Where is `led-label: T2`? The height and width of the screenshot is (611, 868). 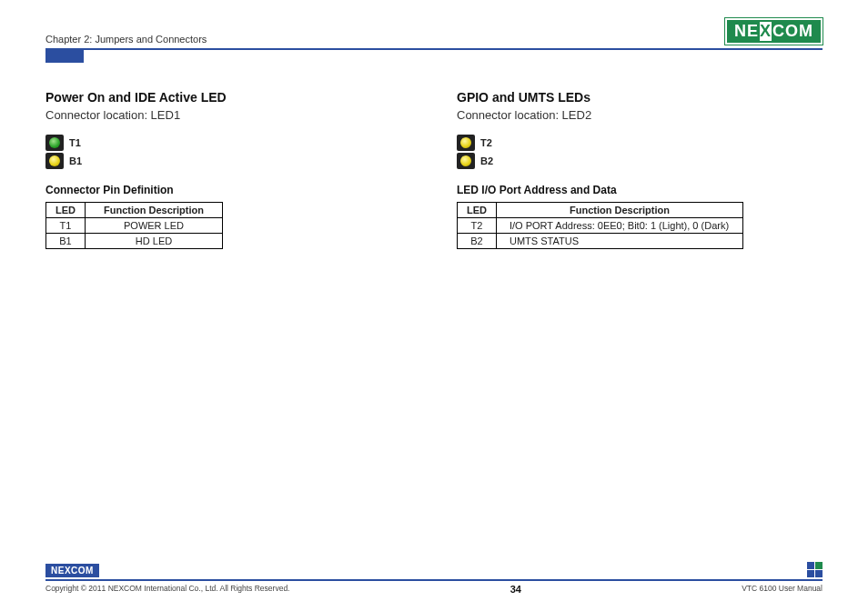 led-label: T2 is located at coordinates (486, 143).